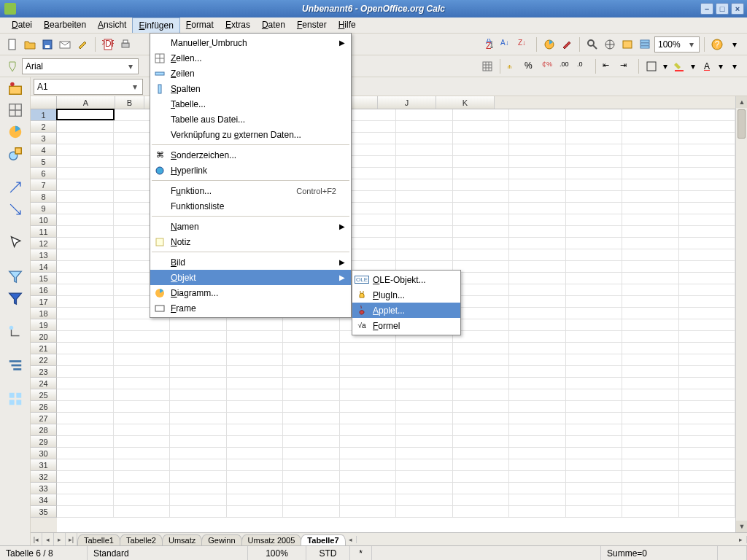  What do you see at coordinates (12, 66) in the screenshot?
I see `style-paint-button` at bounding box center [12, 66].